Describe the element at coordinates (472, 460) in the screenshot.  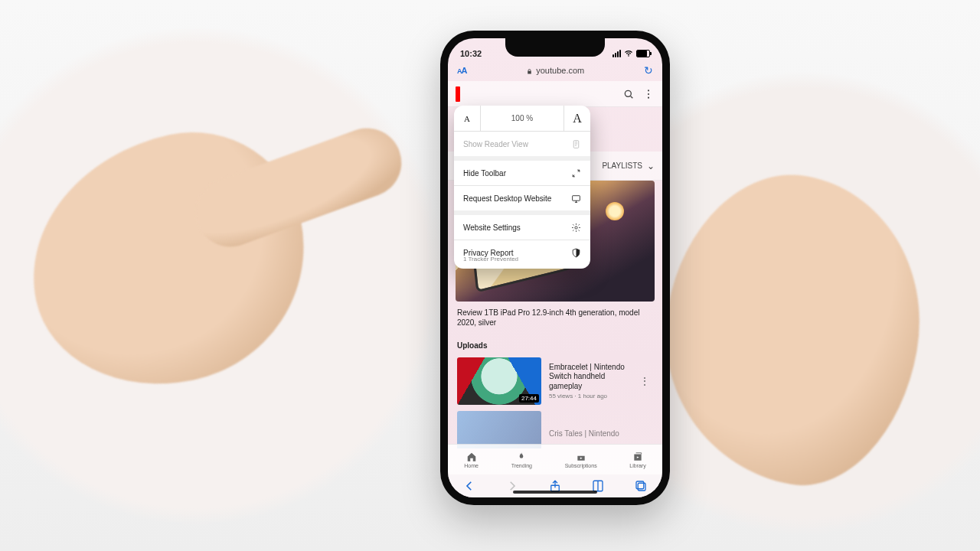
I see `tab-home: Home` at that location.